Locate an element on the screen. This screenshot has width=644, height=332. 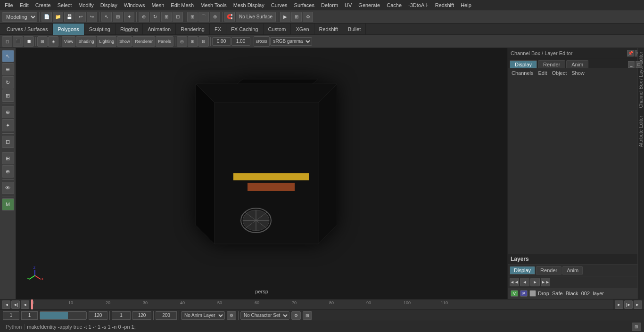
script-editor-btn: ⊞ is located at coordinates (636, 327).